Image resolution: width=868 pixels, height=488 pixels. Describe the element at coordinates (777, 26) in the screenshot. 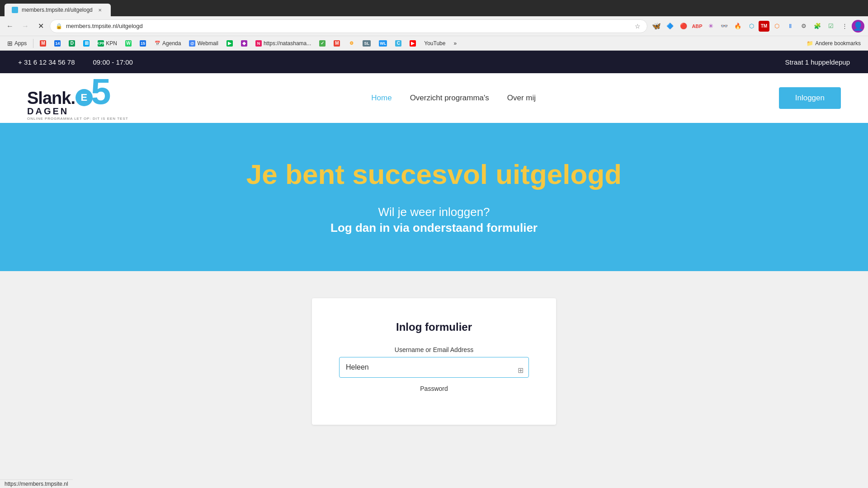

I see `ext-icon-9: ⬡` at that location.